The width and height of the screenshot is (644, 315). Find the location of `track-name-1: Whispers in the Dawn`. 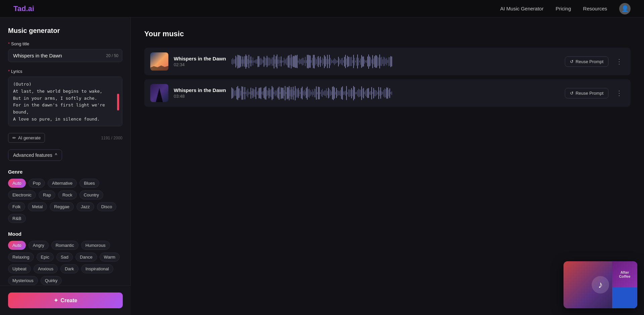

track-name-1: Whispers in the Dawn is located at coordinates (200, 58).